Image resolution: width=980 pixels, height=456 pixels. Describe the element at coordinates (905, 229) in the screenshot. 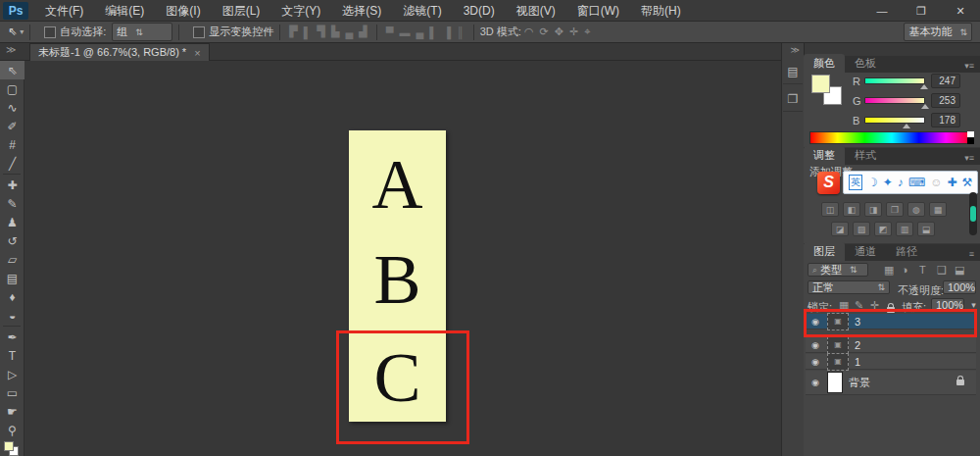

I see `adj-invert-icon: ▥` at that location.